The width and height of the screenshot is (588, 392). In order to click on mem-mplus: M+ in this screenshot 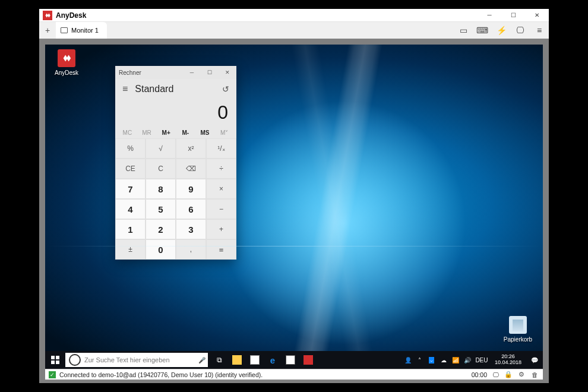, I will do `click(166, 133)`.